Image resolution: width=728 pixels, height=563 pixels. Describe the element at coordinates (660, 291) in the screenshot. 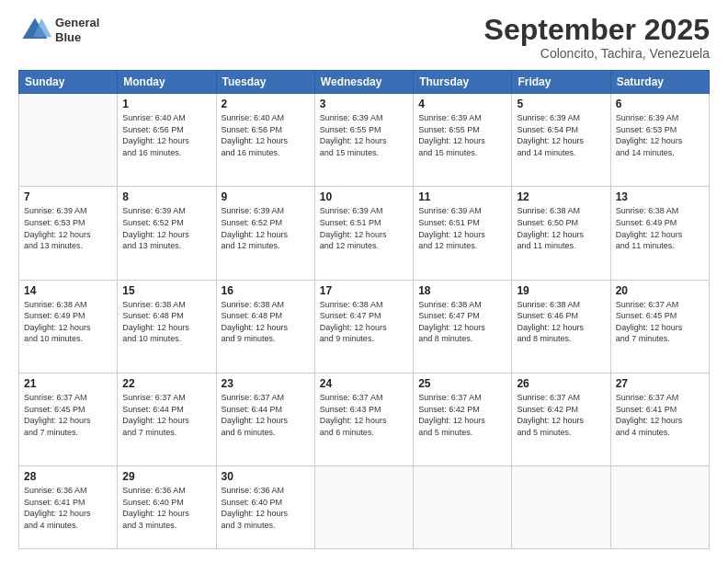

I see `day-number: 20` at that location.